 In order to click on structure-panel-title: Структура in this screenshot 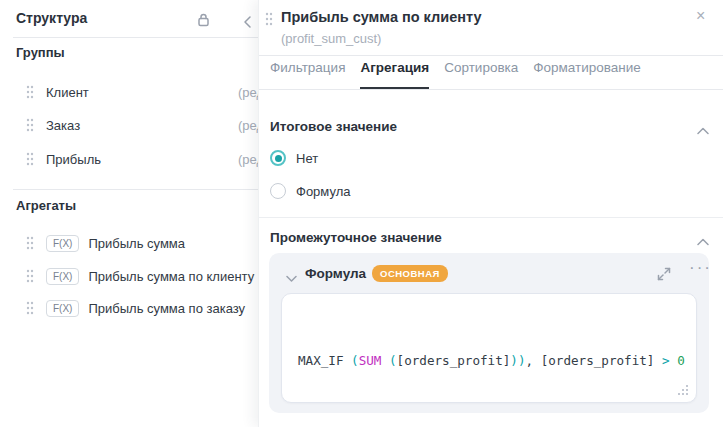, I will do `click(52, 18)`.